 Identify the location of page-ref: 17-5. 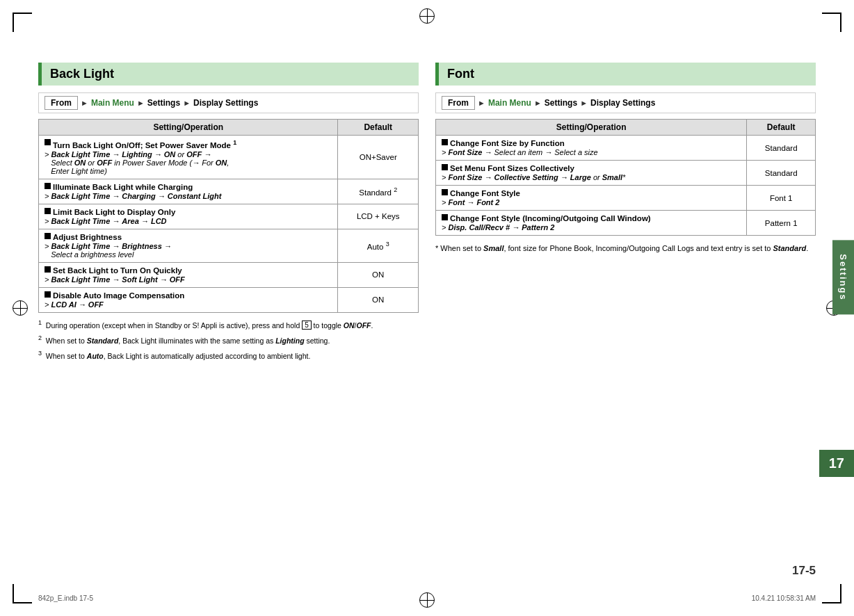
(804, 571).